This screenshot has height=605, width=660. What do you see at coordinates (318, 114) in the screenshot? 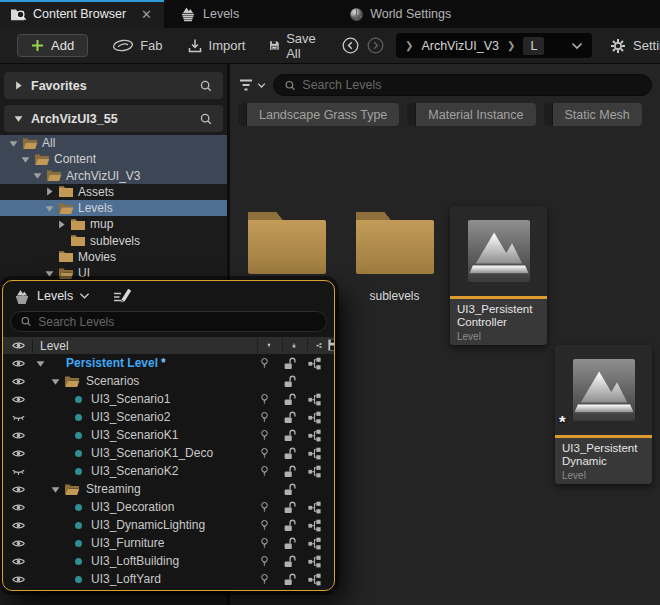
I see `filter-chip-landscape-grass-type: Landscape Grass Type` at bounding box center [318, 114].